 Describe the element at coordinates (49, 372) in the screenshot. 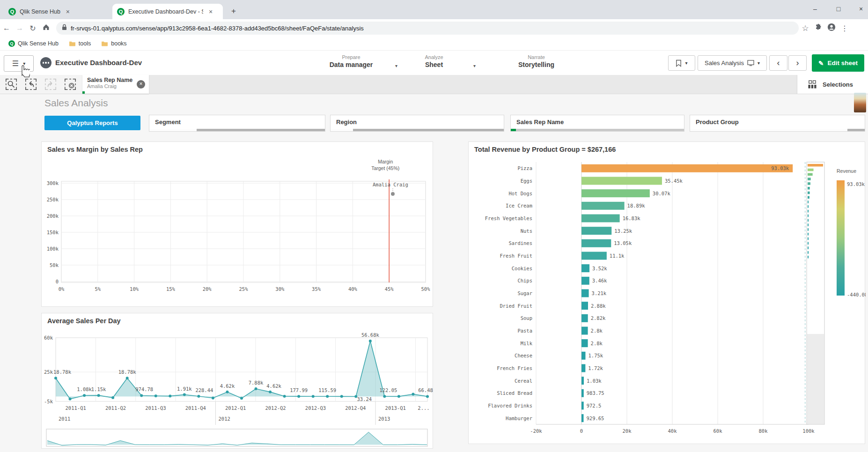

I see `svg-text: 25k` at that location.